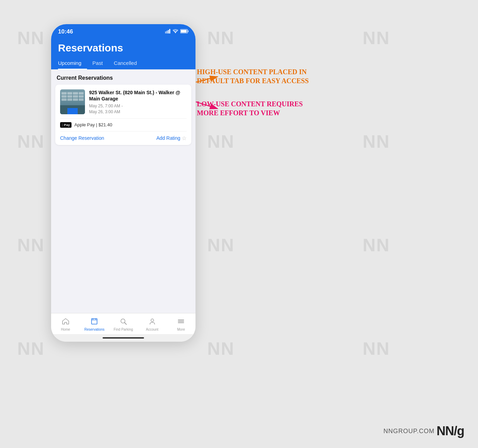 Image resolution: width=478 pixels, height=448 pixels. Describe the element at coordinates (450, 431) in the screenshot. I see `nng-brand: NN/g` at that location.